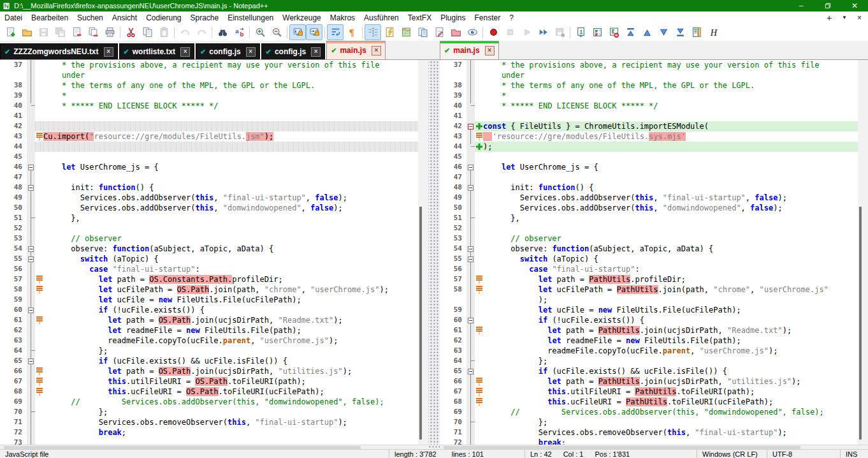  Describe the element at coordinates (543, 32) in the screenshot. I see `macro-run-multiple-icon` at that location.